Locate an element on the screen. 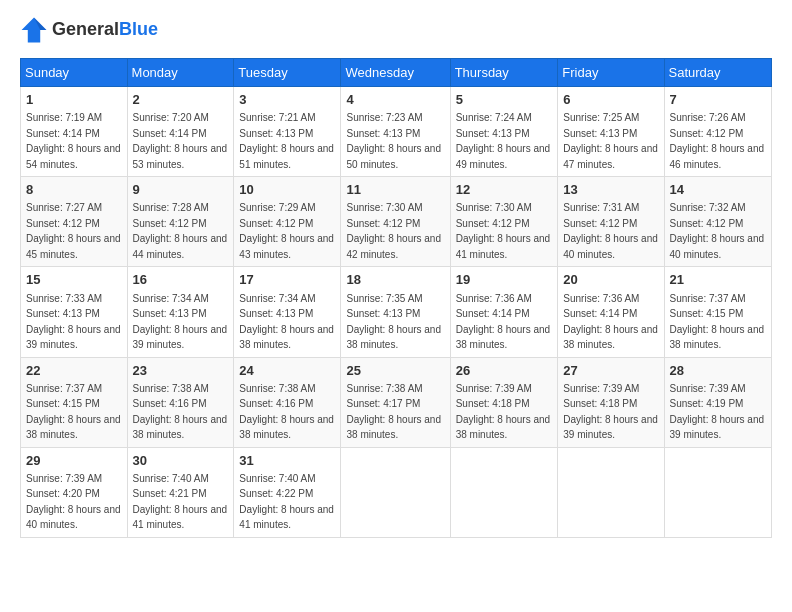 Image resolution: width=792 pixels, height=612 pixels. day-info: Sunrise: 7:31 AMSunset: 4:12 PMDaylight:… is located at coordinates (610, 231).